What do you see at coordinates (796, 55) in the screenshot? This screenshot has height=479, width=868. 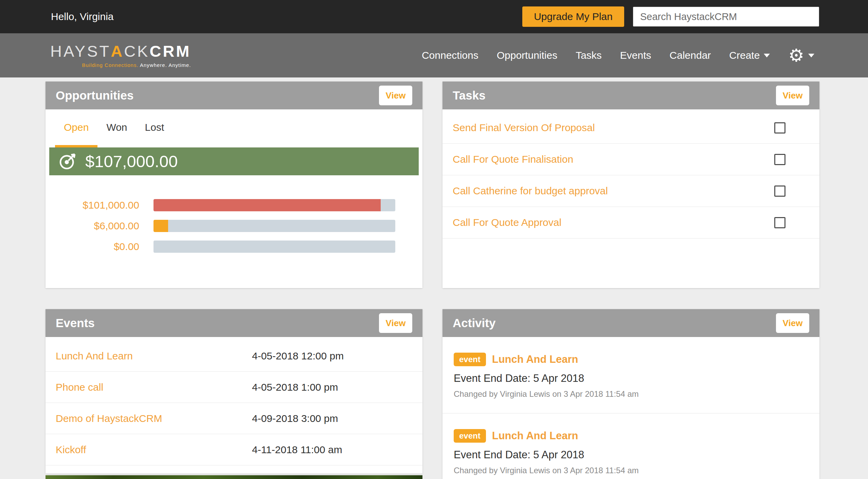 I see `gear-icon: ⚙` at bounding box center [796, 55].